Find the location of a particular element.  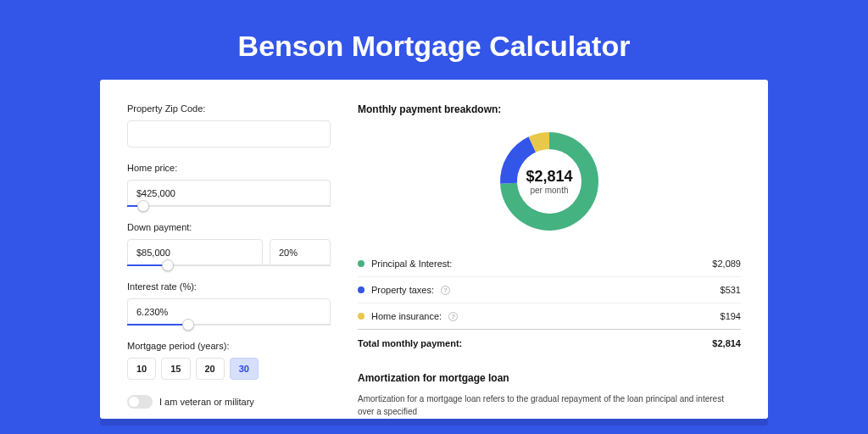

veteran-toggle is located at coordinates (140, 402).